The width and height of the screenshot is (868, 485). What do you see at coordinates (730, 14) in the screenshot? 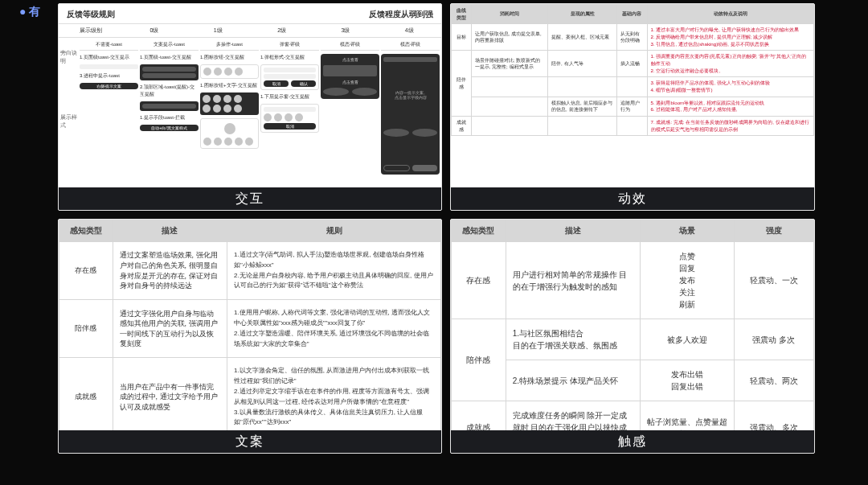
I see `tr-h4: 动效特点及说明` at bounding box center [730, 14].